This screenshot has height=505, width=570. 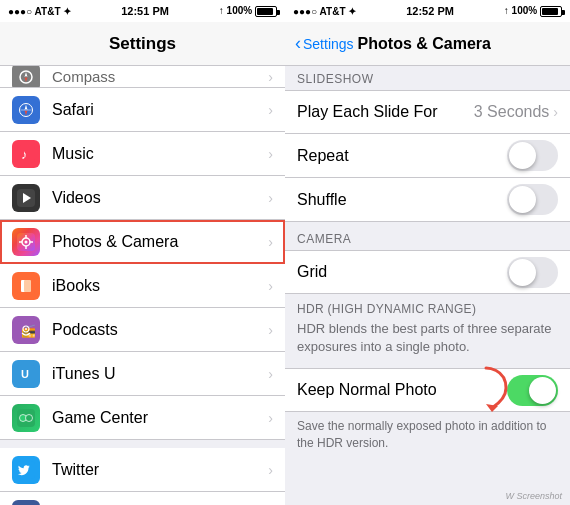 I want to click on right-carrier: ●●●○ AT&T ✦, so click(x=324, y=12).